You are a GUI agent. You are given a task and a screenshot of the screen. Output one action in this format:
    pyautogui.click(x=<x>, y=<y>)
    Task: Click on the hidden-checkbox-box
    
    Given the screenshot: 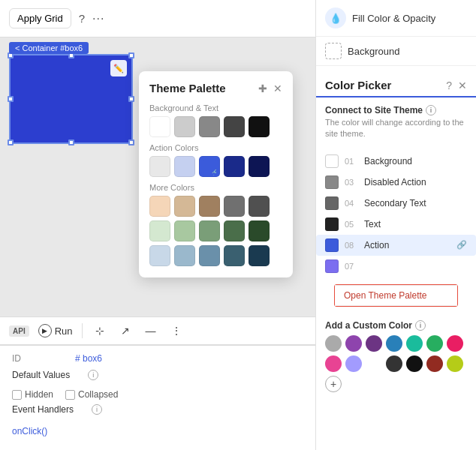 What is the action you would take?
    pyautogui.click(x=17, y=394)
    